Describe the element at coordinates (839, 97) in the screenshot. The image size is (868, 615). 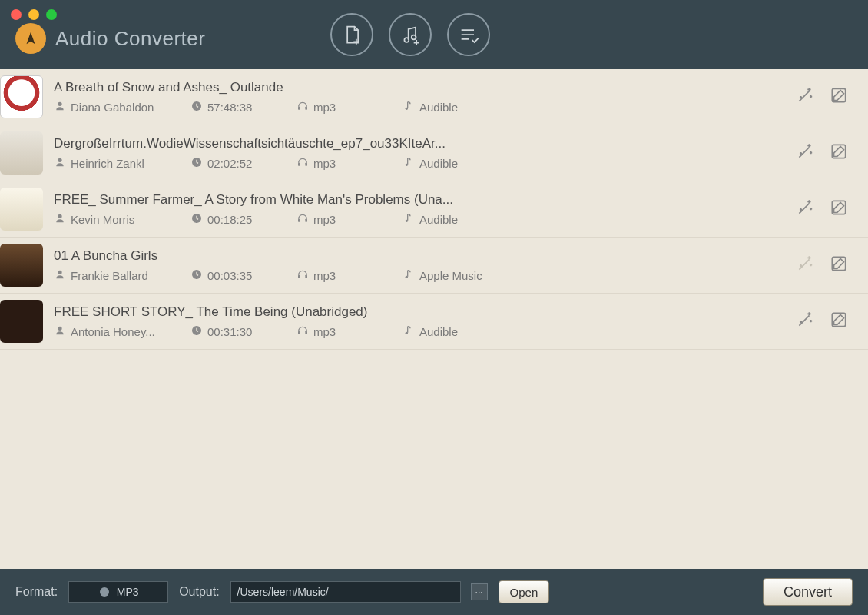
I see `edit-icon` at that location.